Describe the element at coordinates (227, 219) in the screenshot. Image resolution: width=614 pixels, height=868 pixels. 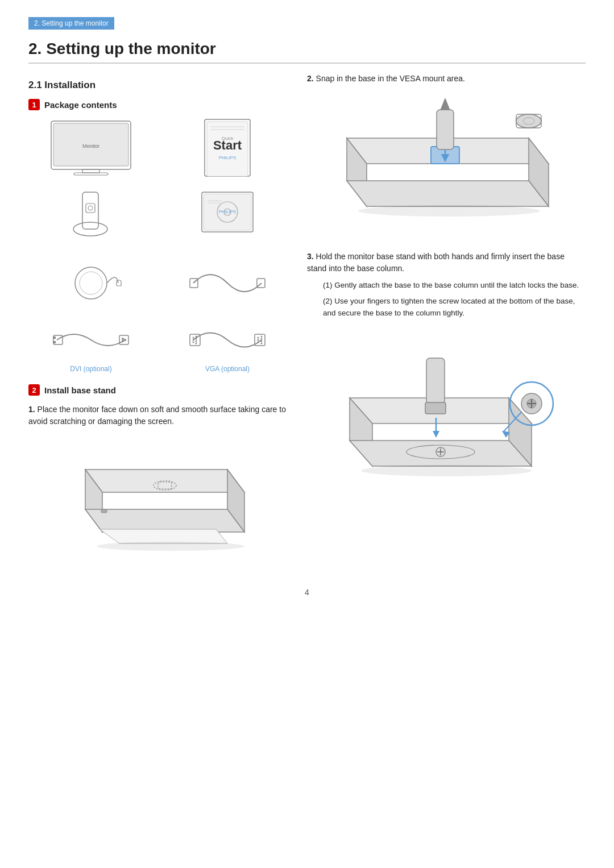
I see `cd-image: PHILIPS` at that location.